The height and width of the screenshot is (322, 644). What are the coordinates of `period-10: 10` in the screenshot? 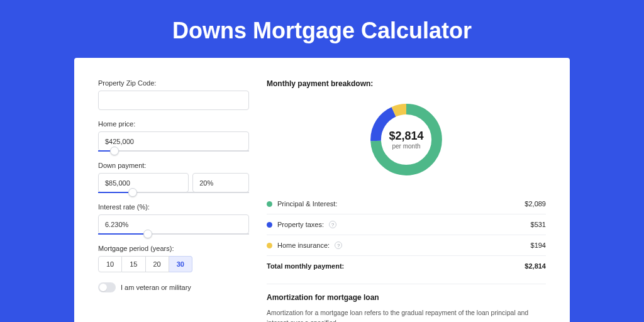 It's located at (110, 264).